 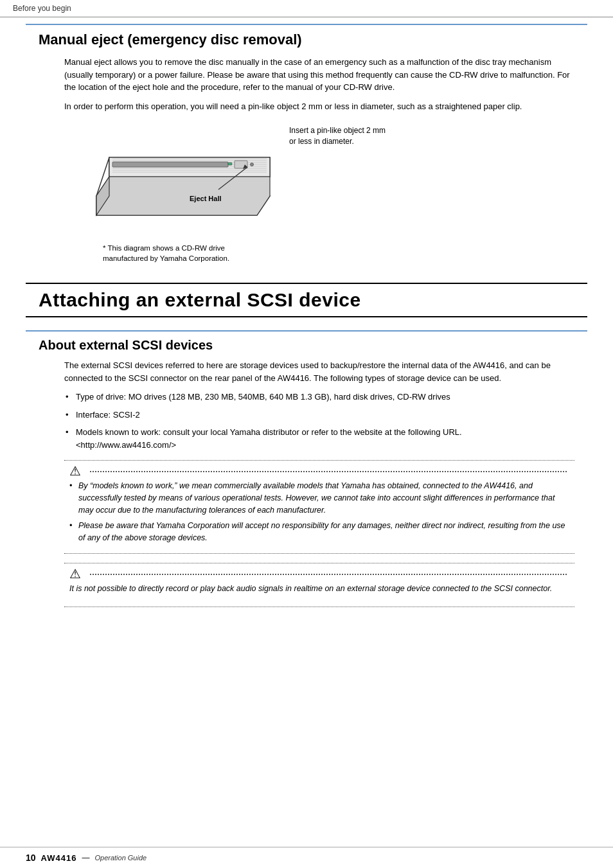 I want to click on footer-page-number: 10, so click(x=31, y=858).